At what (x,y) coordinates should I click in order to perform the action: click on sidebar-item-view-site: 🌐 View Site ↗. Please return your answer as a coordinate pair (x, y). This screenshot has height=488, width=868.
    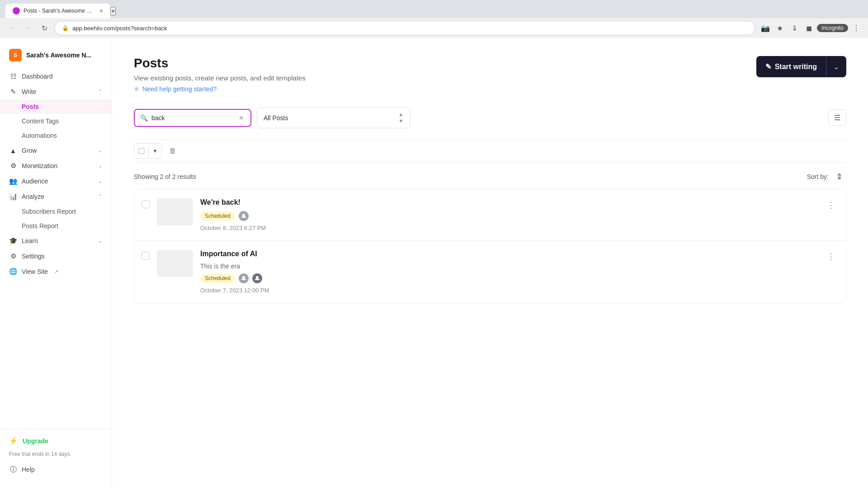
    Looking at the image, I should click on (56, 272).